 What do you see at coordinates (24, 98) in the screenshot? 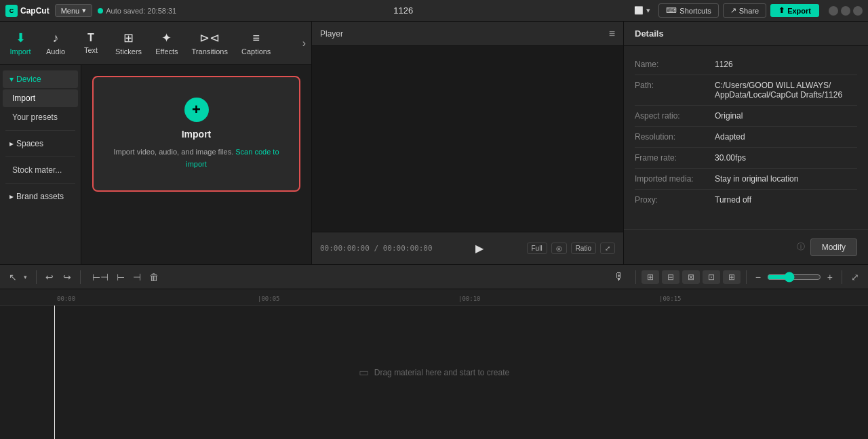
I see `sidebar-import-label: Import` at bounding box center [24, 98].